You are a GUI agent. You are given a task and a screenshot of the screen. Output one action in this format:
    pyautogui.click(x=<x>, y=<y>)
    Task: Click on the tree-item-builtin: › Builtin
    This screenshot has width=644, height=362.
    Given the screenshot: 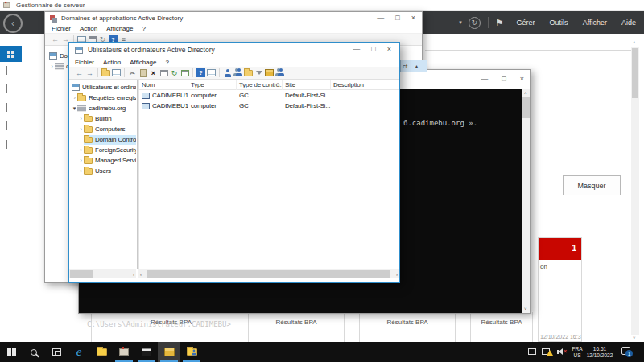 What is the action you would take?
    pyautogui.click(x=103, y=119)
    